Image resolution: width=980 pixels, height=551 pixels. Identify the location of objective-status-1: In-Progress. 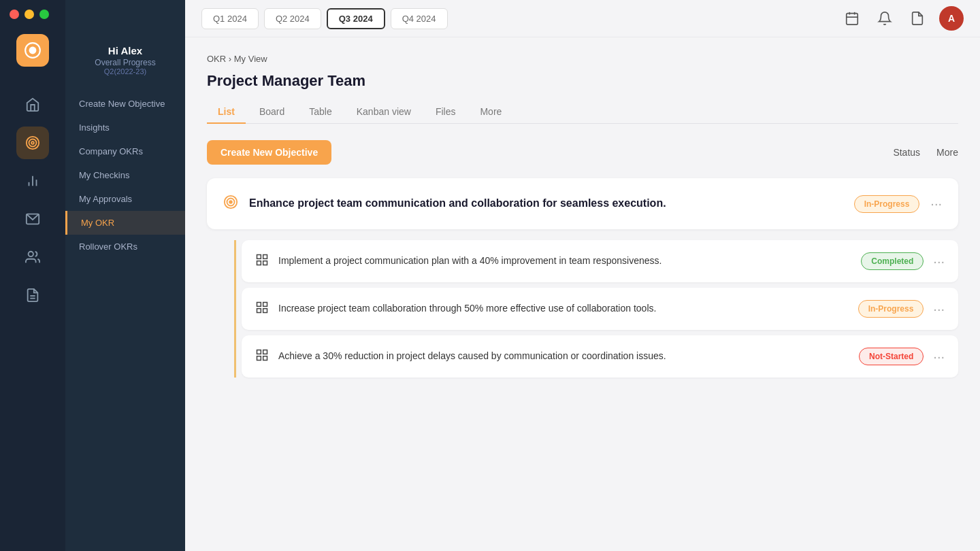
(887, 204).